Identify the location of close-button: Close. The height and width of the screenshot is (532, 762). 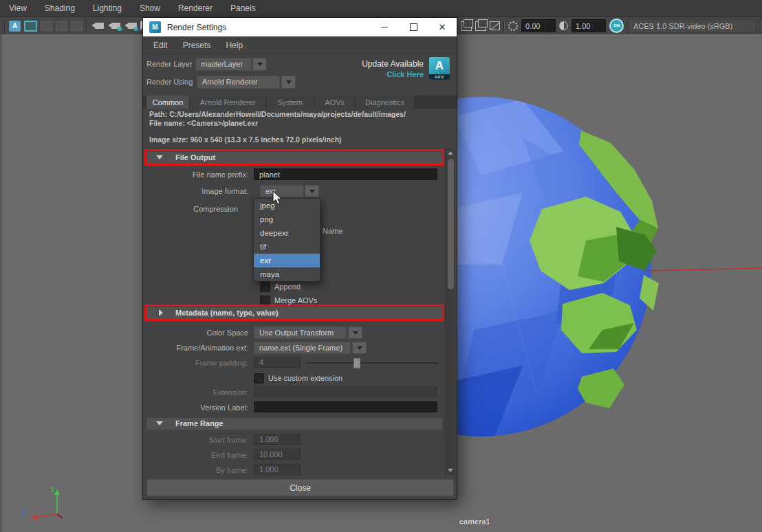
(300, 488).